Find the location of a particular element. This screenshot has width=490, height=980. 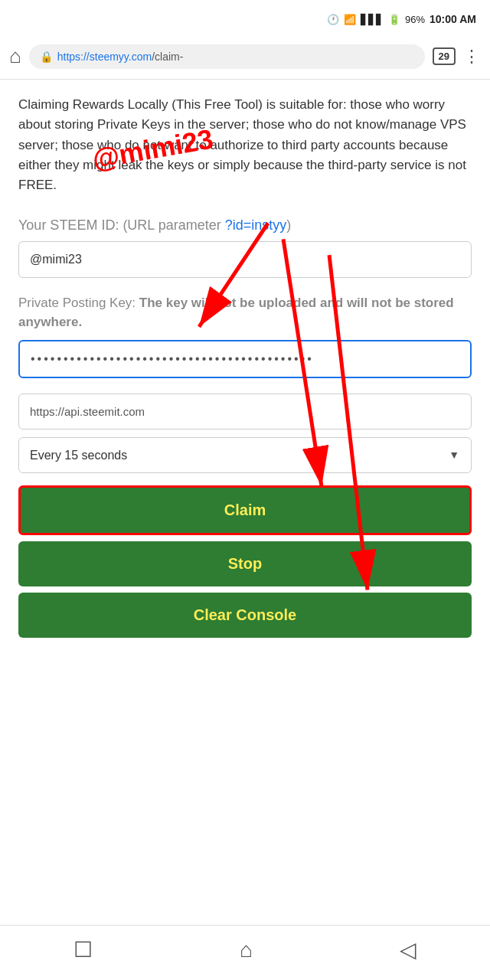

time: 10:00 AM is located at coordinates (453, 19).